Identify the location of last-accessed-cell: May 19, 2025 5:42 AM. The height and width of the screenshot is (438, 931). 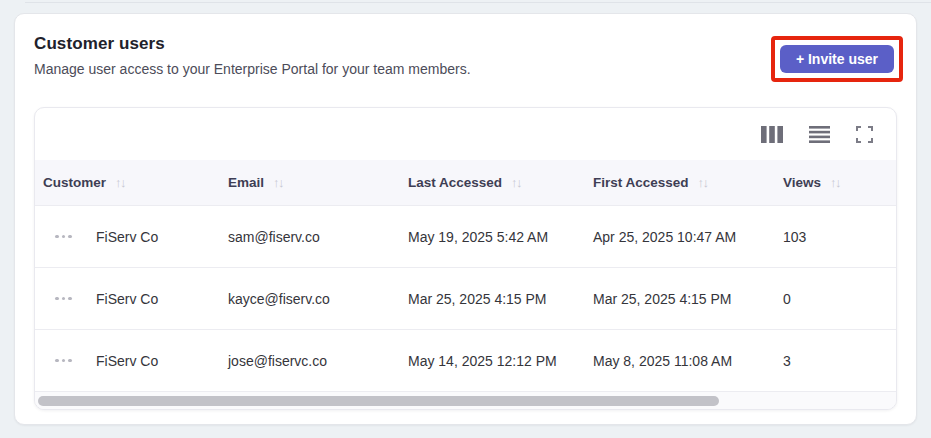
(492, 237).